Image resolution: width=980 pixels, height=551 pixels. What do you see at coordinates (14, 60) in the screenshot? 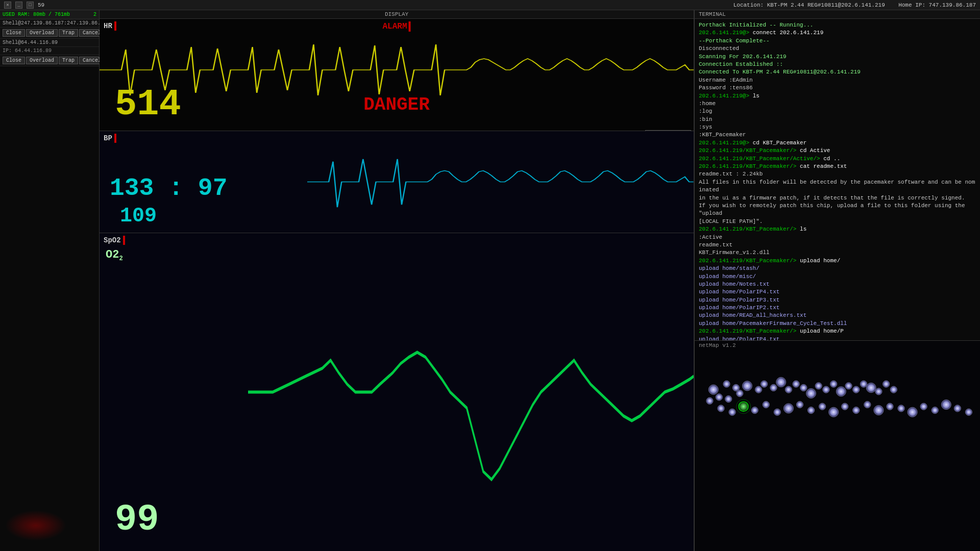
I see `shell2-close-btn: Close` at bounding box center [14, 60].